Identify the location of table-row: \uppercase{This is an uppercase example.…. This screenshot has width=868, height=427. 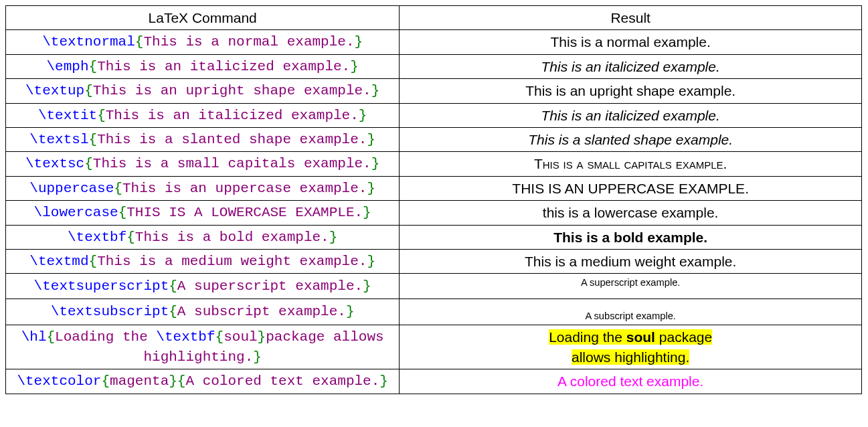
(434, 188).